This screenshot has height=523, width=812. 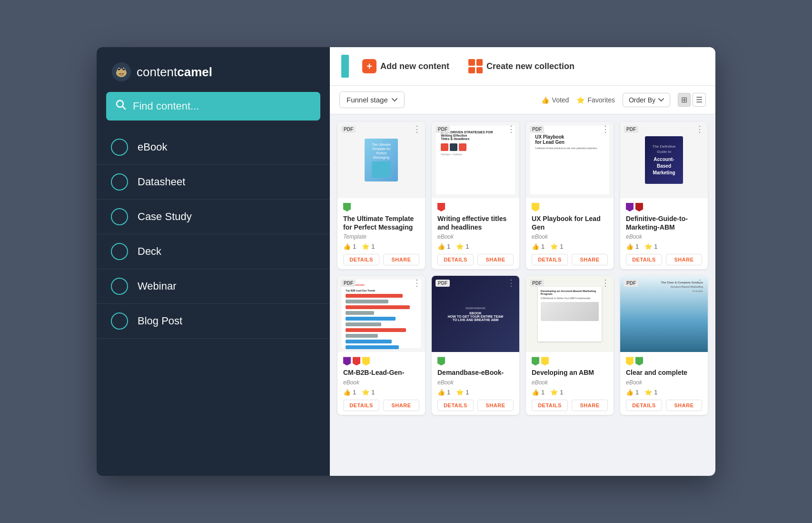 I want to click on order-by-label: Order By, so click(x=642, y=100).